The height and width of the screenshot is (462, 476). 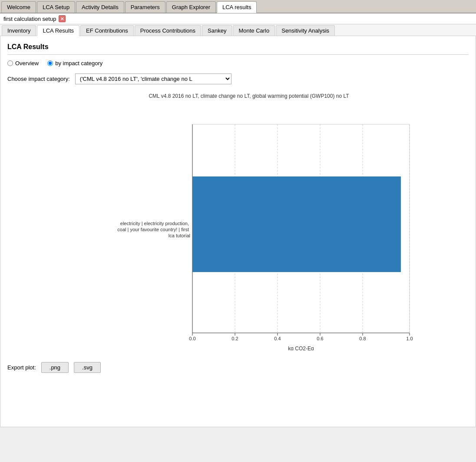 What do you see at coordinates (320, 339) in the screenshot?
I see `x-tick-3: 0.6` at bounding box center [320, 339].